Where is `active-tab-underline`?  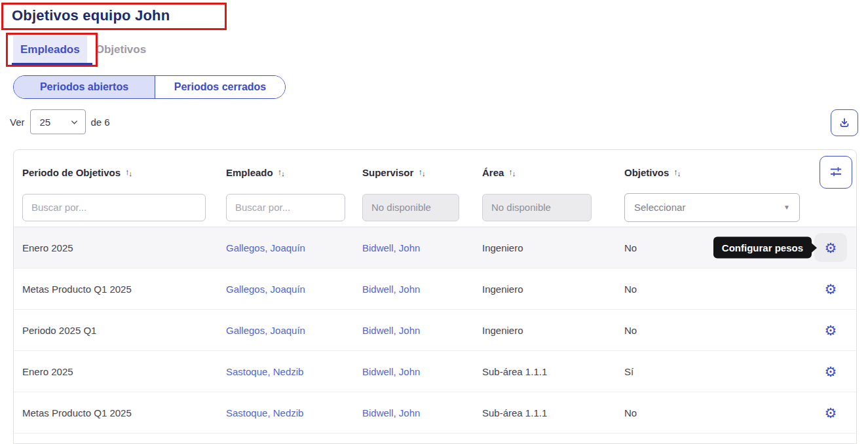 active-tab-underline is located at coordinates (52, 64).